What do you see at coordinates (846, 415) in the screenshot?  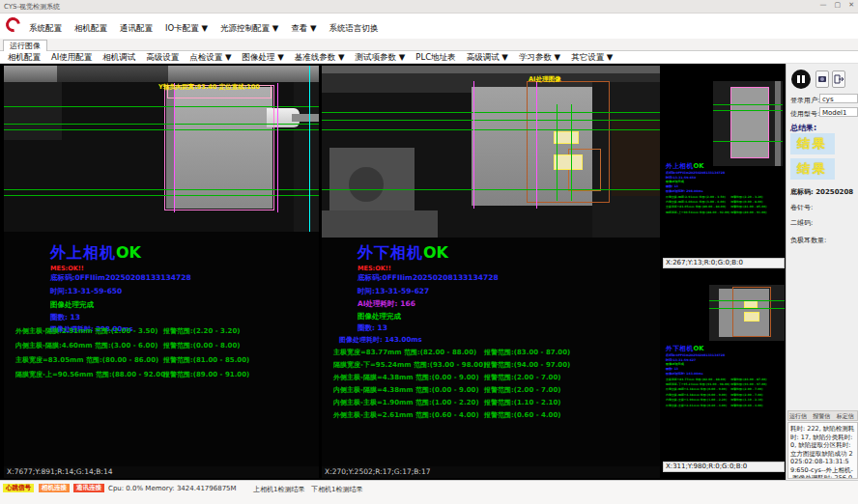 I see `tab-calibration-info: 标定信息` at bounding box center [846, 415].